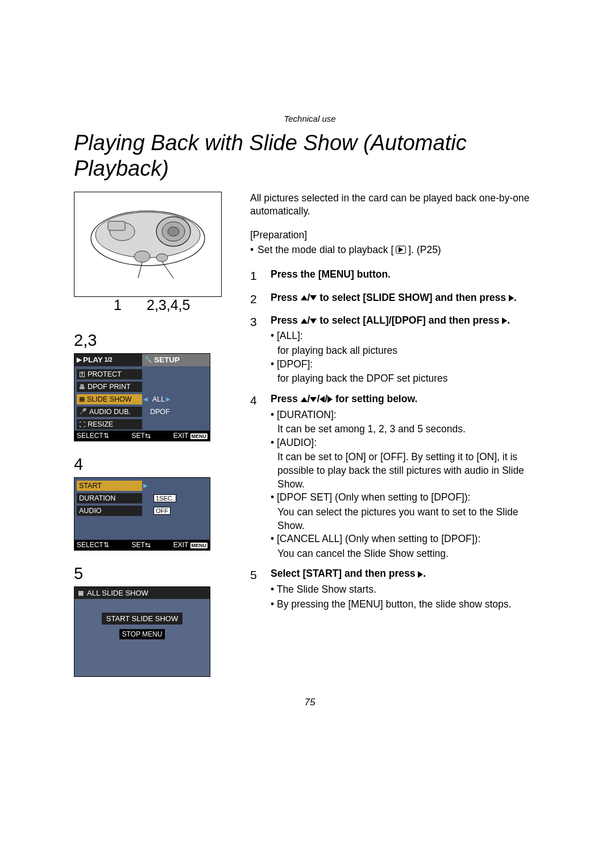 The width and height of the screenshot is (614, 868). What do you see at coordinates (131, 634) in the screenshot?
I see `screen5-stop-label: STOP` at bounding box center [131, 634].